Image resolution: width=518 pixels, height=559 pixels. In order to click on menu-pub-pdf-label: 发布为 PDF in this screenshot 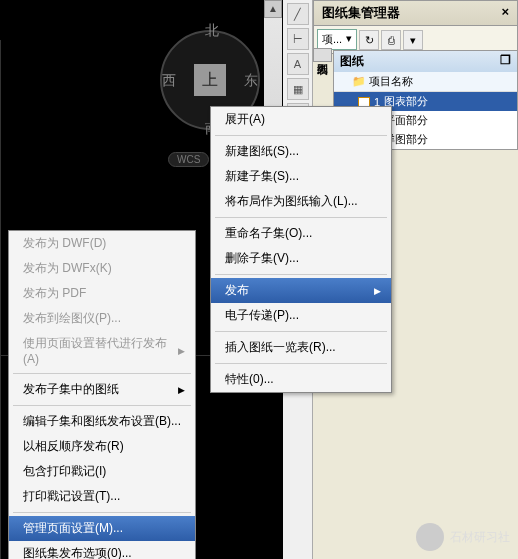, I will do `click(54, 294)`.